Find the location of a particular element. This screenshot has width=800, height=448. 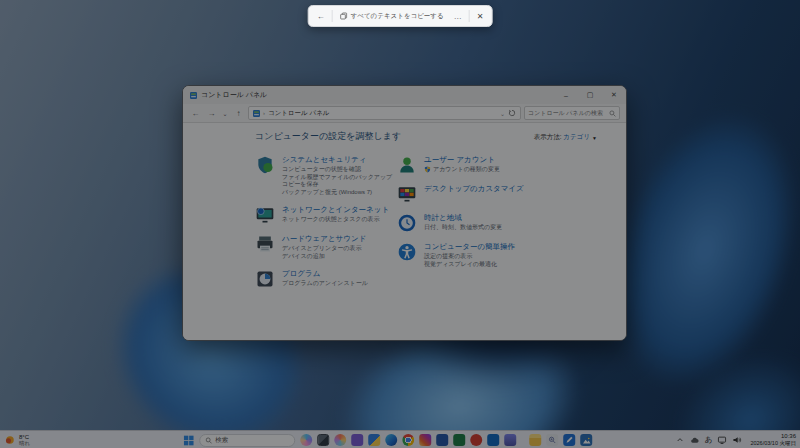

copy-all-text-label: すべてのテキストをコピーする is located at coordinates (398, 16).